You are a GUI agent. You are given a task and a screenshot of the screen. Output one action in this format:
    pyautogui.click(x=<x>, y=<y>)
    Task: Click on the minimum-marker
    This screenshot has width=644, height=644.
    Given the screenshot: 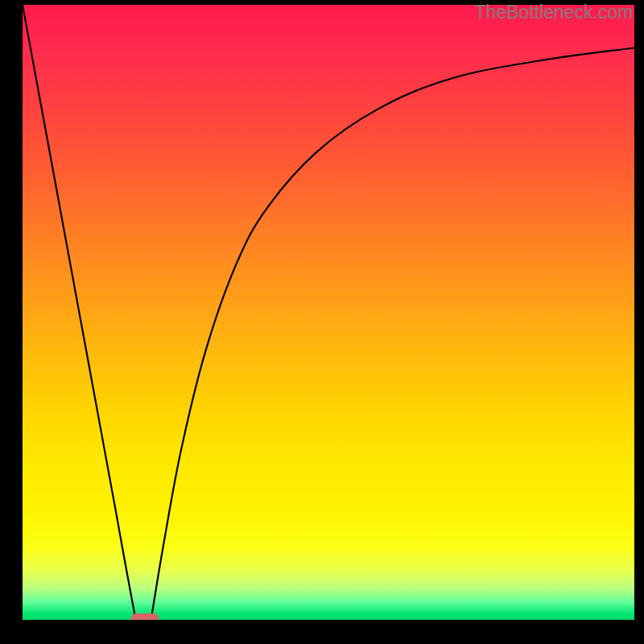 What is the action you would take?
    pyautogui.click(x=145, y=617)
    